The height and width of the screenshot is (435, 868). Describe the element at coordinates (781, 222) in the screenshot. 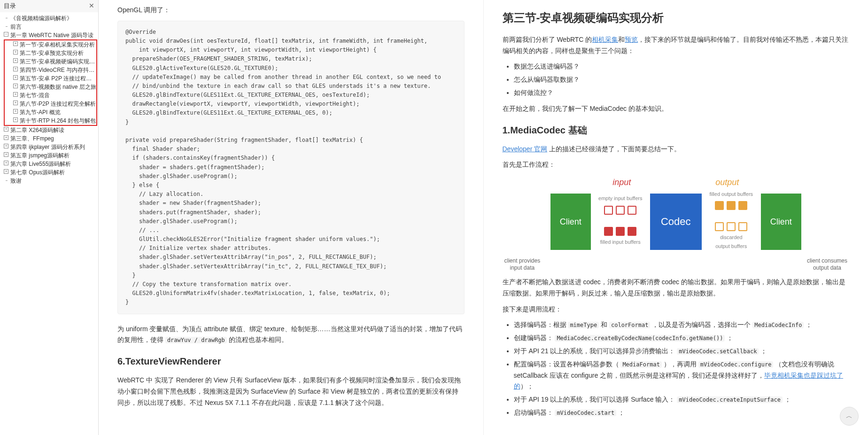

I see `diagram-client-right: Client` at that location.